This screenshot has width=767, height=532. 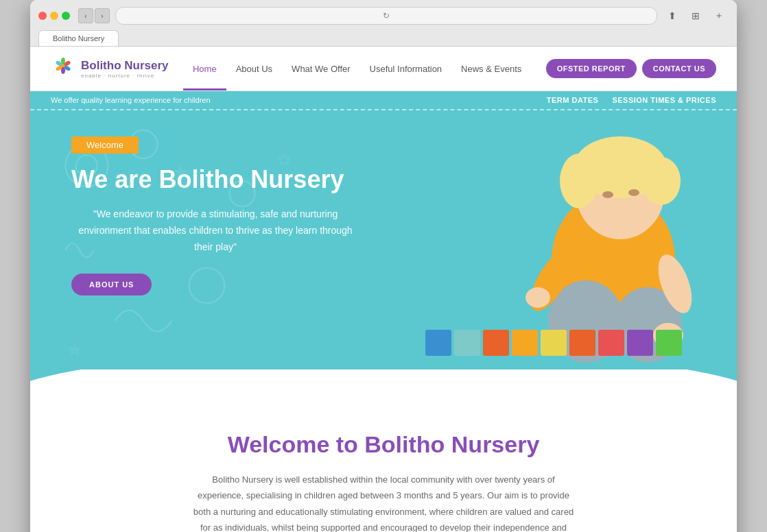 I want to click on nav-useful-info: Useful Information, so click(x=406, y=69).